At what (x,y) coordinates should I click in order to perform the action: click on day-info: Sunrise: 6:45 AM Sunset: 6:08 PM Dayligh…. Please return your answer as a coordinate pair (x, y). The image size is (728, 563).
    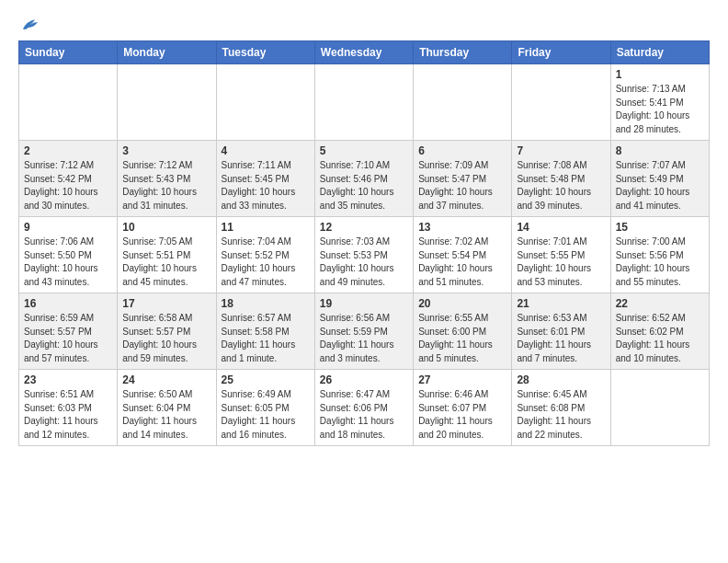
    Looking at the image, I should click on (561, 415).